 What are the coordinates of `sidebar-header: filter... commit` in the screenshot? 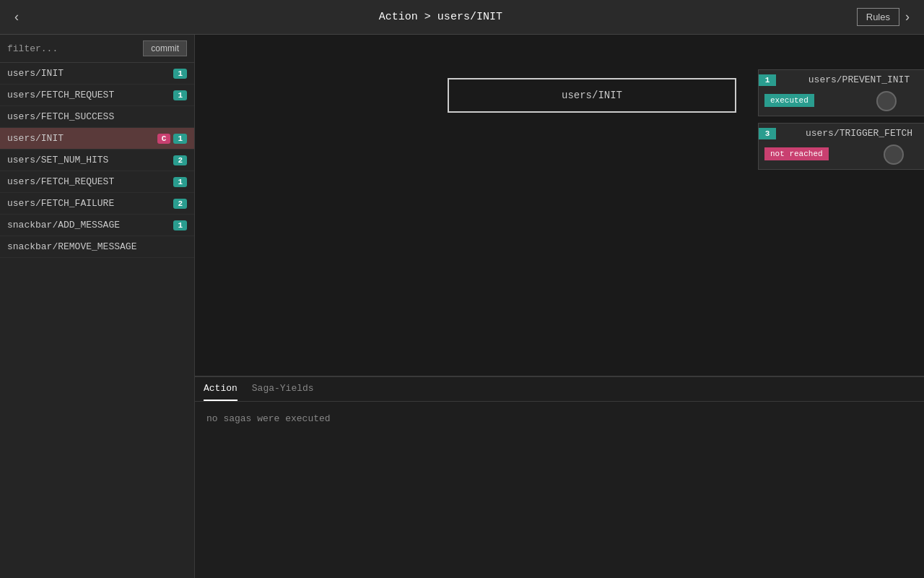 It's located at (97, 49).